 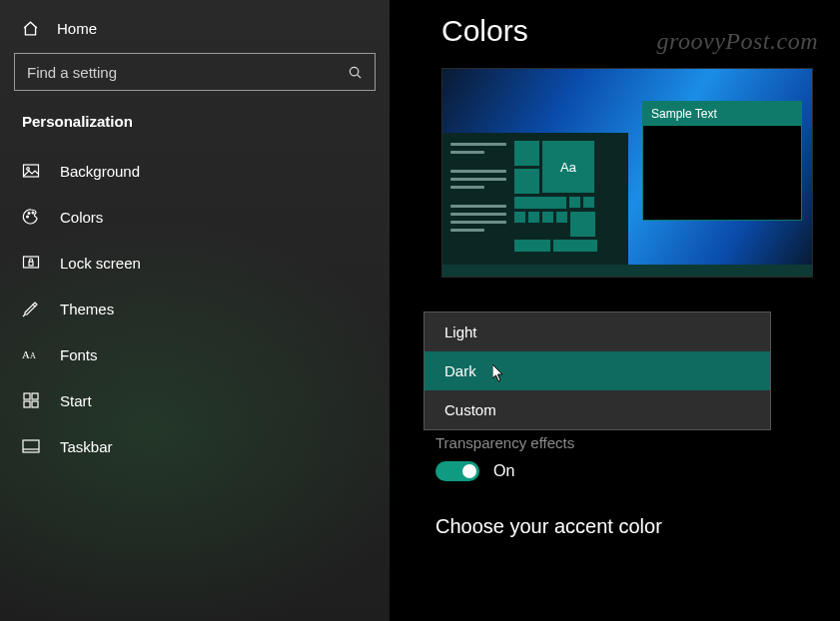 What do you see at coordinates (568, 167) in the screenshot?
I see `preview-tile-aa: Aa` at bounding box center [568, 167].